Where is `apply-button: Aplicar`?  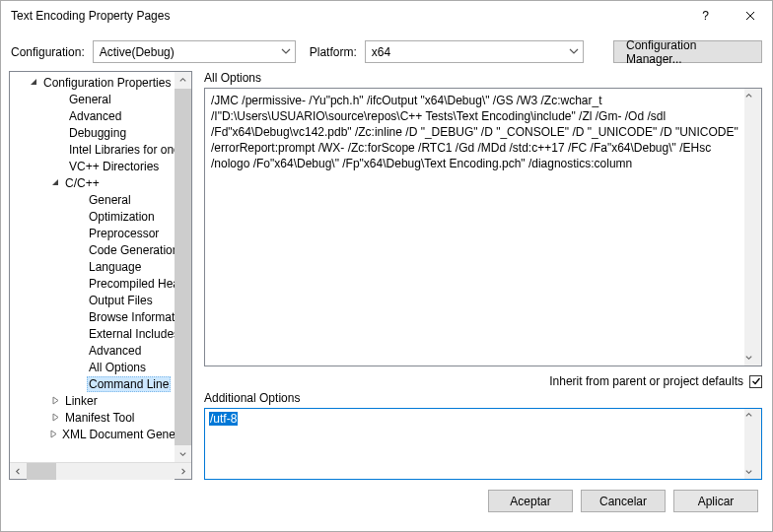 apply-button: Aplicar is located at coordinates (716, 500).